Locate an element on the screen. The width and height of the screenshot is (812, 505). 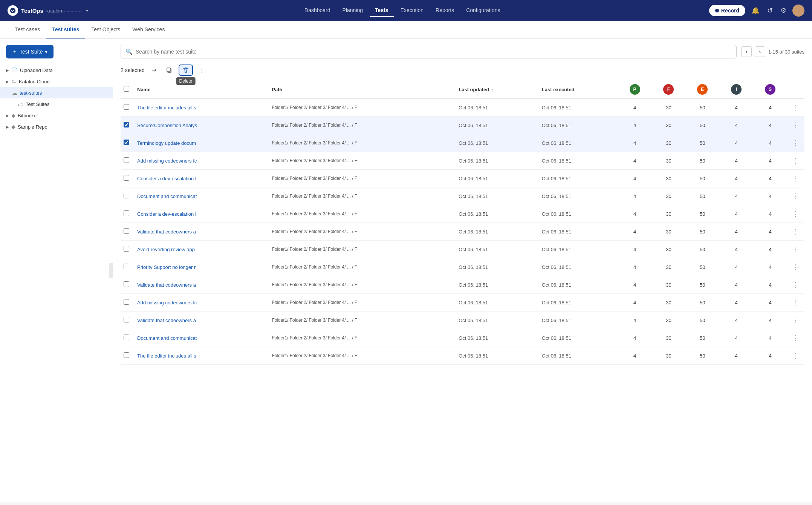
sidebar-item-uploaded-data: ▶ 📄 Uploaded Data is located at coordinates (57, 70).